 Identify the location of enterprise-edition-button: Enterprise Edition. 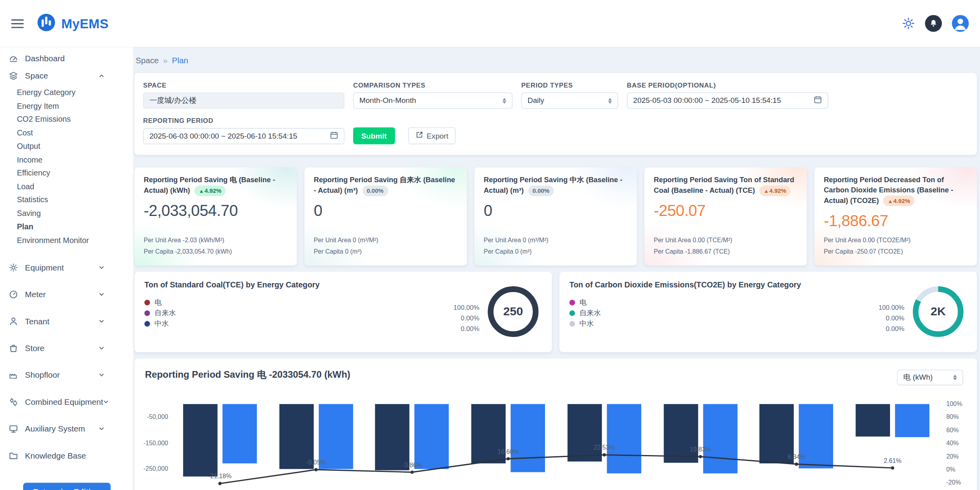
(67, 486).